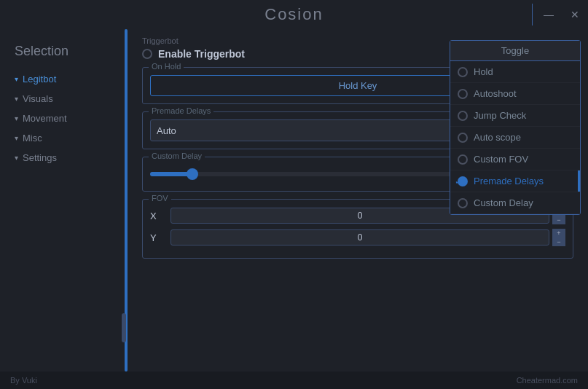  What do you see at coordinates (32, 138) in the screenshot?
I see `sidebar-item-label: Misc` at bounding box center [32, 138].